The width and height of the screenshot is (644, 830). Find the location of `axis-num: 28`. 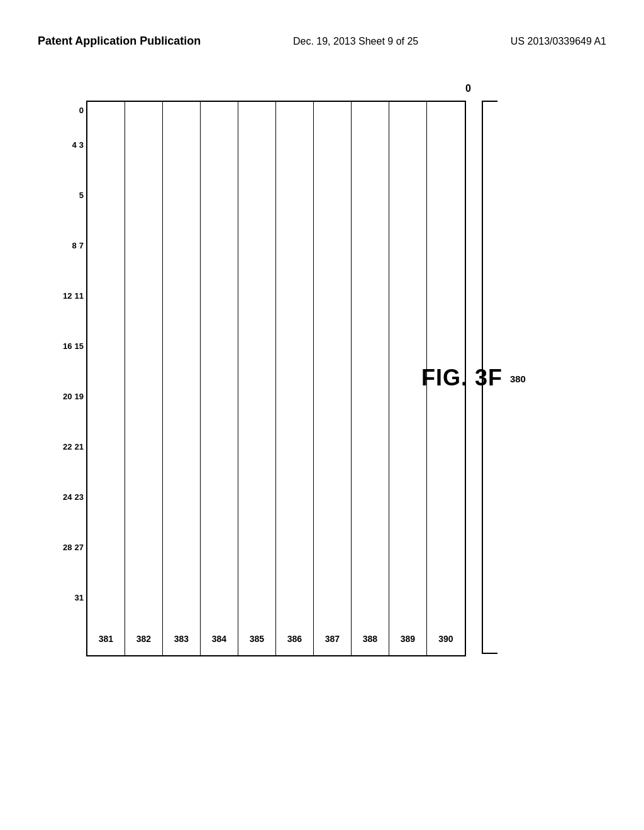

axis-num: 28 is located at coordinates (67, 547).